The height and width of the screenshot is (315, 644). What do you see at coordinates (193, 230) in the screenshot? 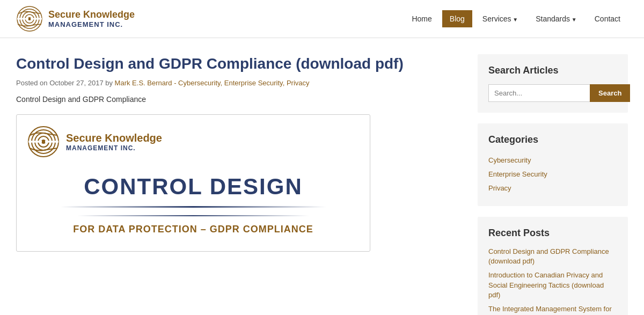
I see `control-design-sub-text: FOR DATA PROTECTION – GDPR COMPLIANCE` at bounding box center [193, 230].